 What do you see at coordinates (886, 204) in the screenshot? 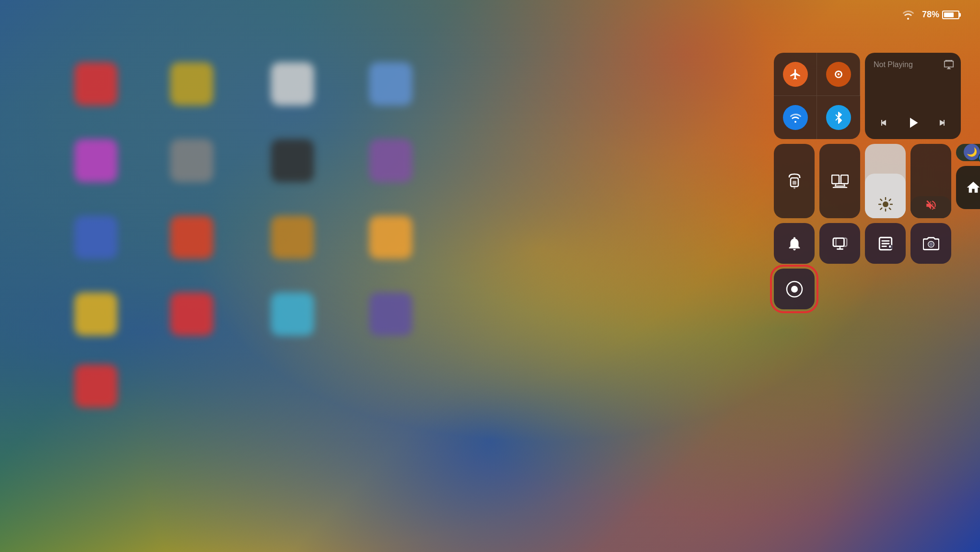
I see `brightness-icon` at bounding box center [886, 204].